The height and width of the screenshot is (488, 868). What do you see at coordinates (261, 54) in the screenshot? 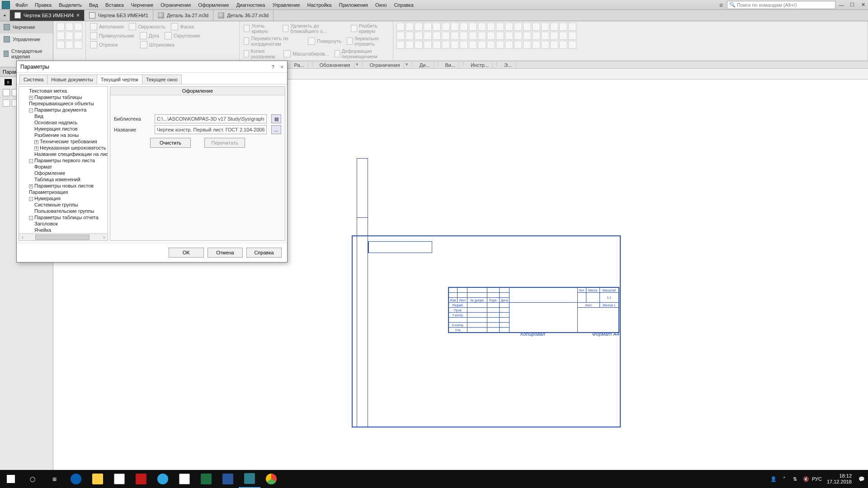
I see `tool-copy: Копия указанием` at bounding box center [261, 54].